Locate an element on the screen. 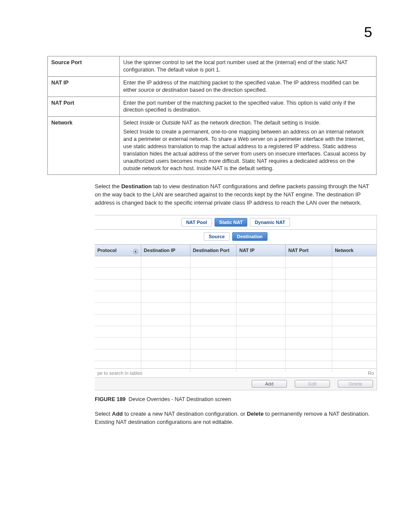  add-button: Add is located at coordinates (269, 384).